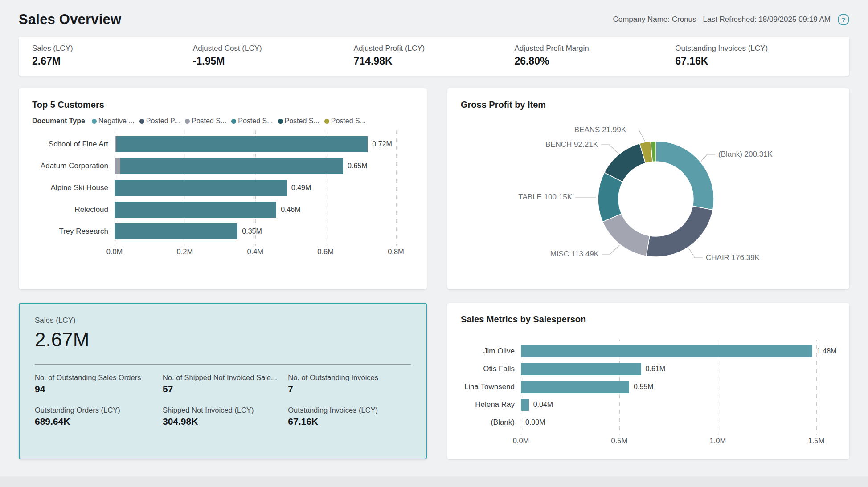  What do you see at coordinates (678, 405) in the screenshot?
I see `bar-row: 0.04M` at bounding box center [678, 405].